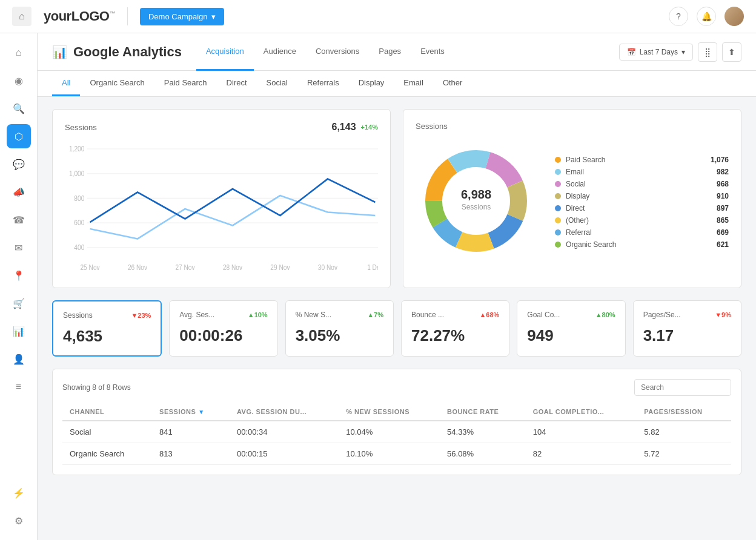 This screenshot has height=540, width=756. What do you see at coordinates (680, 52) in the screenshot?
I see `page-header-right: 📅 Last 7 Days ▾ ⣿ ⬆` at bounding box center [680, 52].